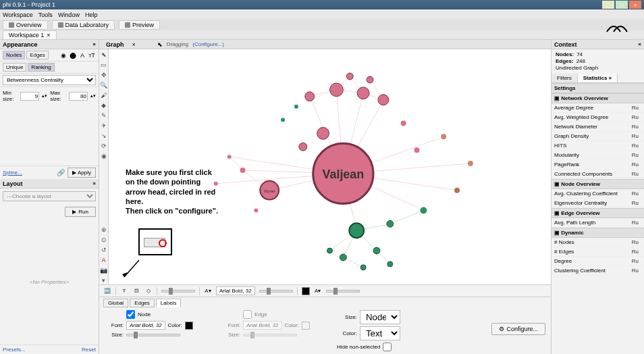 The height and width of the screenshot is (354, 644). I want to click on pointer-icon: ⬉, so click(160, 45).